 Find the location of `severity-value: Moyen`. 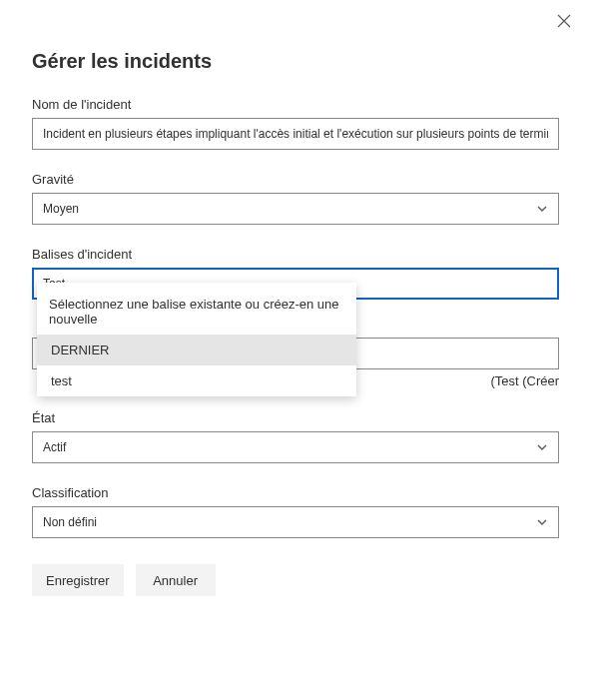

severity-value: Moyen is located at coordinates (61, 209).